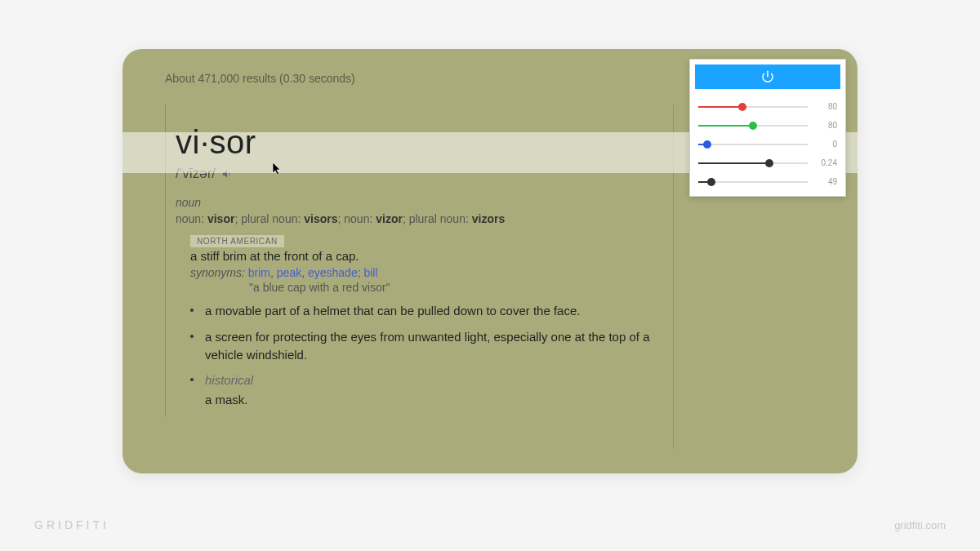 Image resolution: width=980 pixels, height=551 pixels. What do you see at coordinates (826, 144) in the screenshot?
I see `slider-value: 0` at bounding box center [826, 144].